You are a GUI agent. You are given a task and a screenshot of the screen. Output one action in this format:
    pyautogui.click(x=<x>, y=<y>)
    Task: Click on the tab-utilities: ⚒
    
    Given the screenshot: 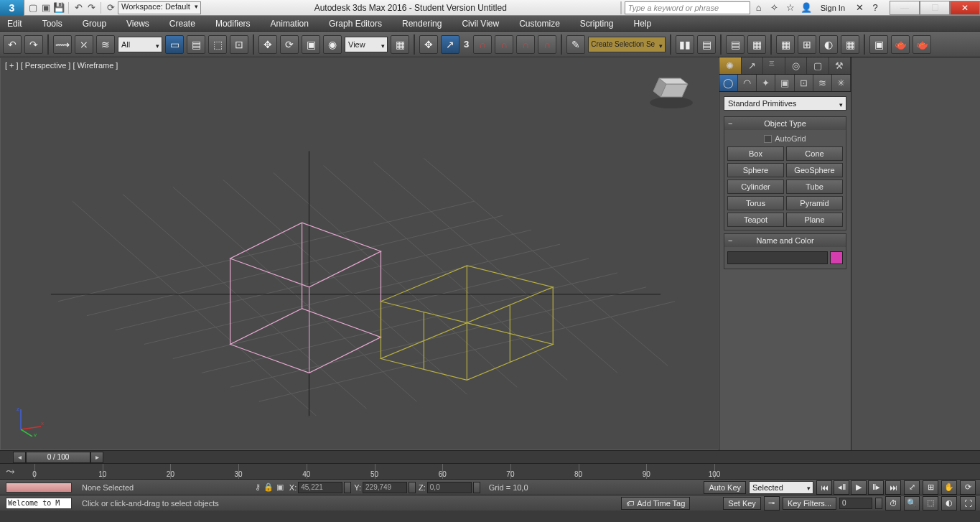 What is the action you would take?
    pyautogui.click(x=840, y=66)
    